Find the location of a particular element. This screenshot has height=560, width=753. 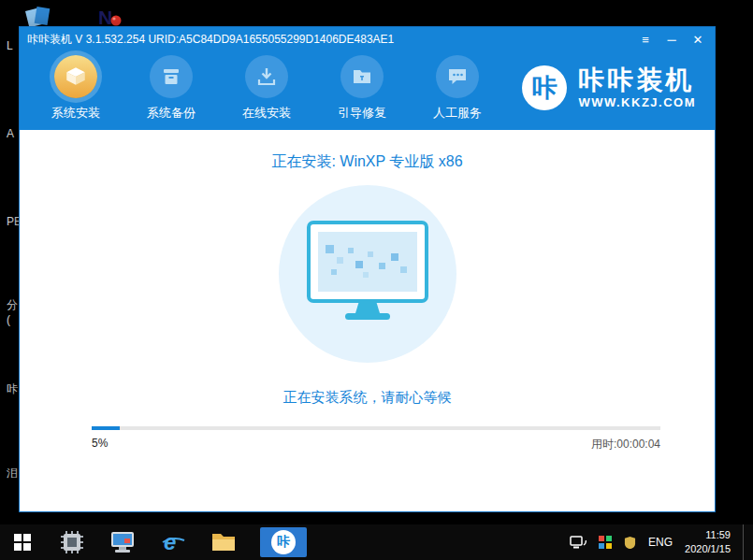

window-title: 咔咔装机 V 3.1.532.254 URID:A5C84DD9A1655055… is located at coordinates (329, 39).